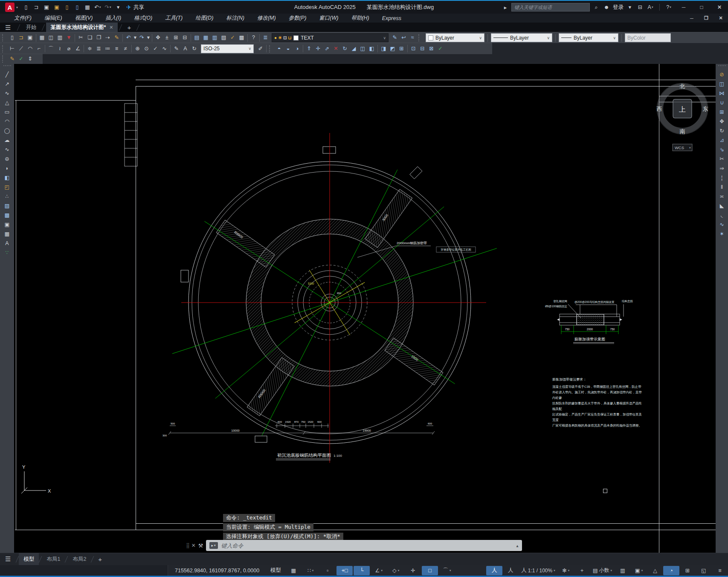  What do you see at coordinates (90, 49) in the screenshot?
I see `quick-dim-icon: ≑` at bounding box center [90, 49].